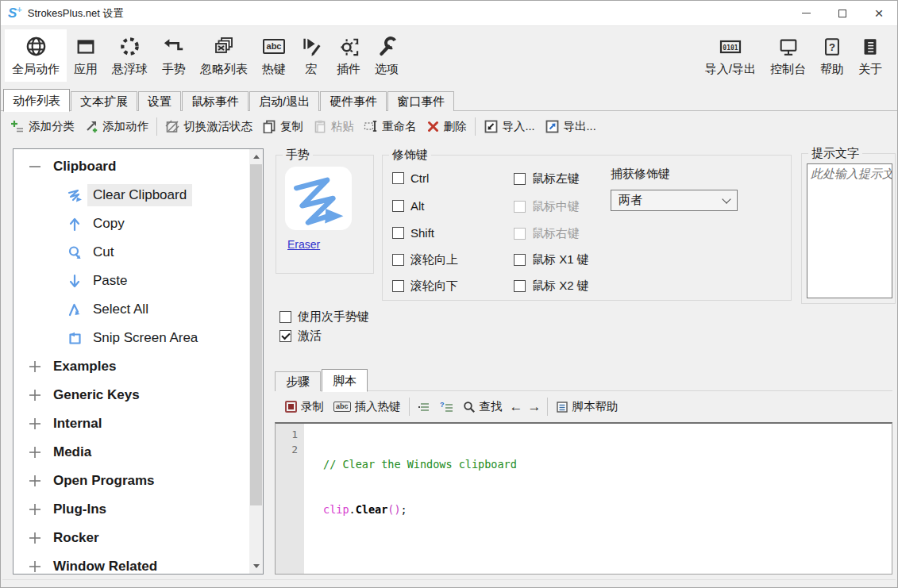 Image resolution: width=898 pixels, height=588 pixels. I want to click on tree-category-window-related: Window Related, so click(138, 563).